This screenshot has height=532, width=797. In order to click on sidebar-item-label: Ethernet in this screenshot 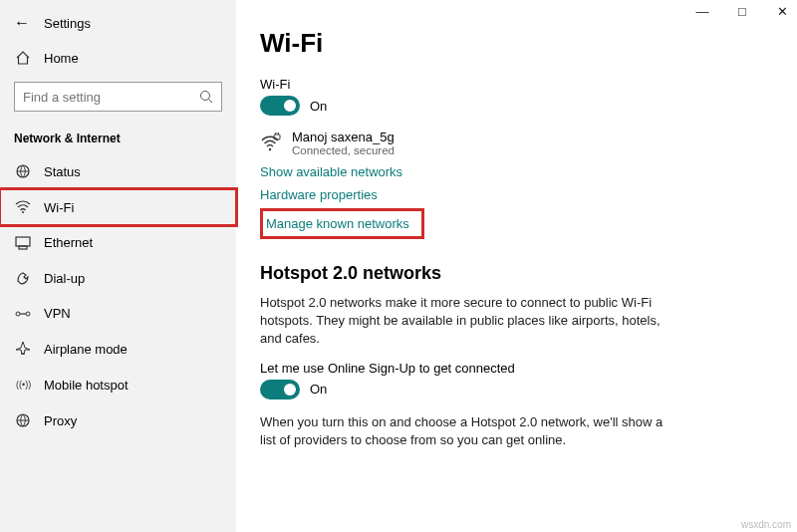, I will do `click(68, 243)`.